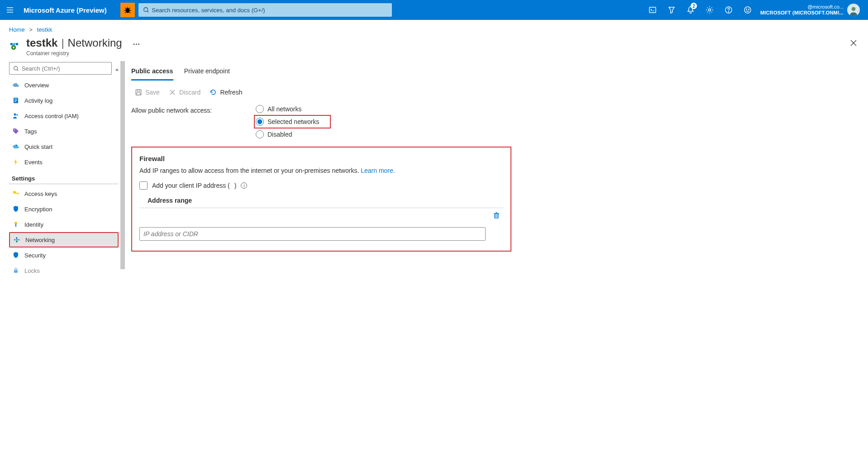  I want to click on sidebar-item-identity: Identity, so click(64, 224).